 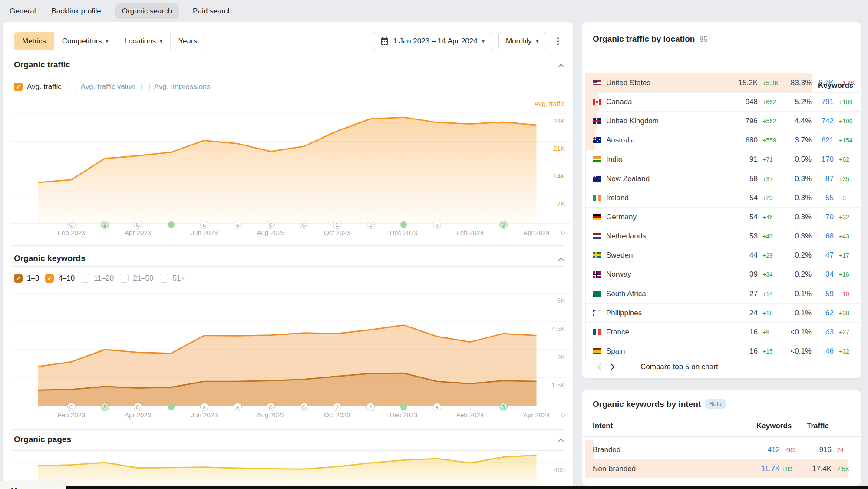 What do you see at coordinates (143, 41) in the screenshot?
I see `locations-segment: Locations▾` at bounding box center [143, 41].